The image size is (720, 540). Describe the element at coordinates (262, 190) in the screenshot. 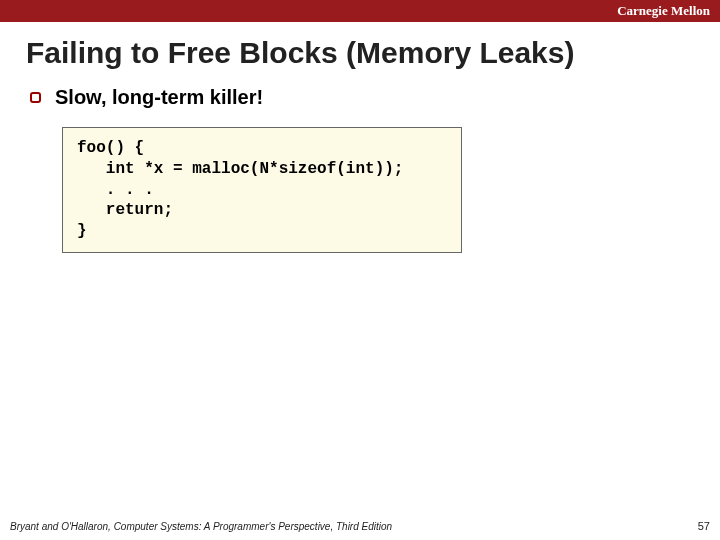

I see `code-content: foo() { int *x = malloc(N*sizeof(int)); …` at that location.